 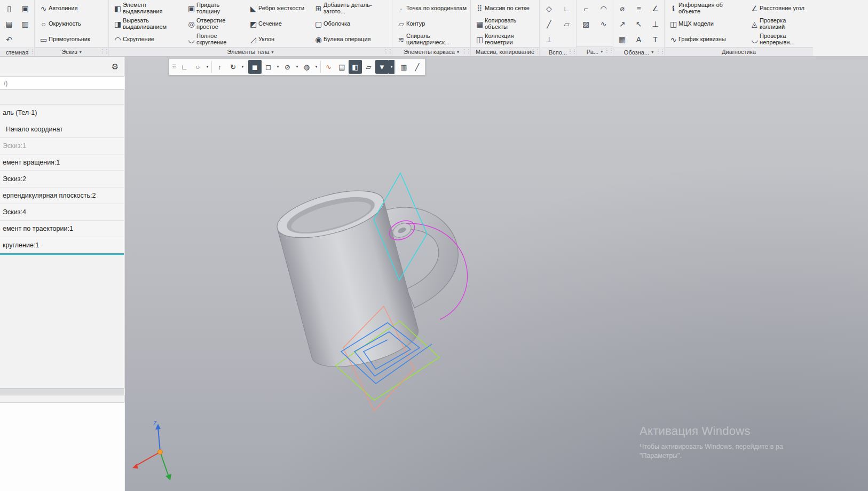 What do you see at coordinates (549, 24) in the screenshot?
I see `aux-line-button: ╱` at bounding box center [549, 24].